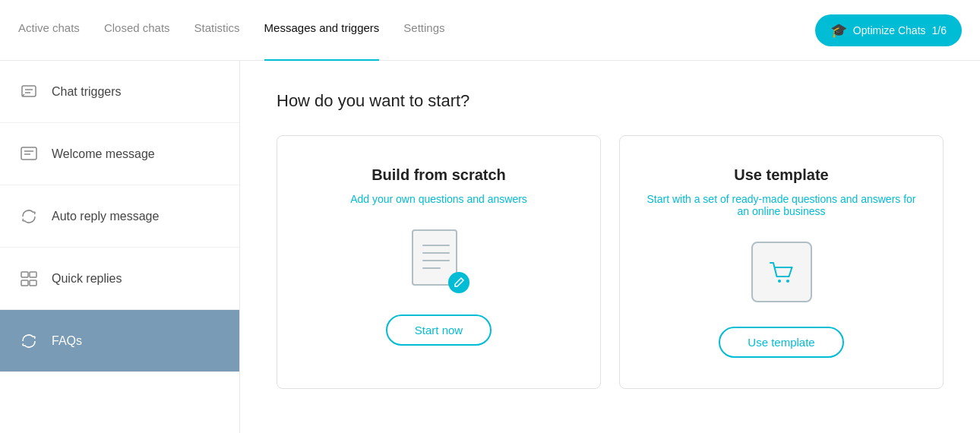 The width and height of the screenshot is (980, 433). Describe the element at coordinates (29, 216) in the screenshot. I see `auto-reply-icon` at that location.